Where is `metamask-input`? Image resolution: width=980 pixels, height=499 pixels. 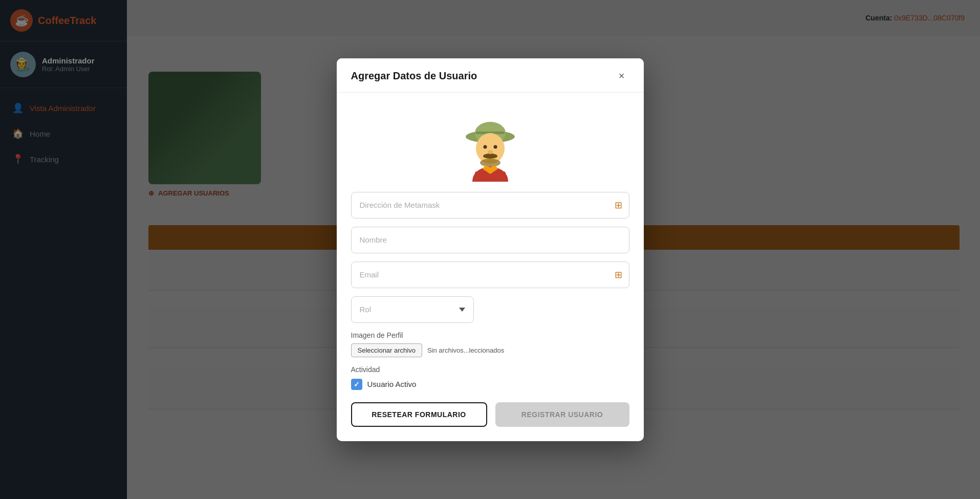 metamask-input is located at coordinates (490, 205).